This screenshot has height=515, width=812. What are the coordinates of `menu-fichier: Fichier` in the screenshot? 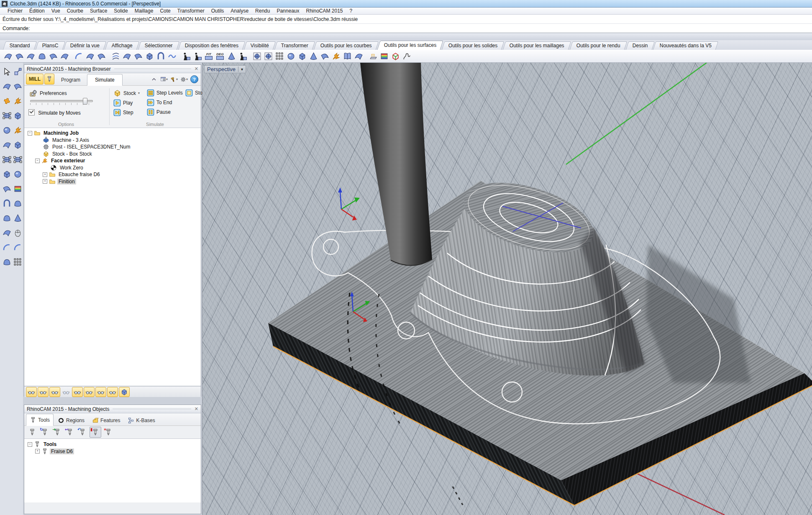 It's located at (15, 11).